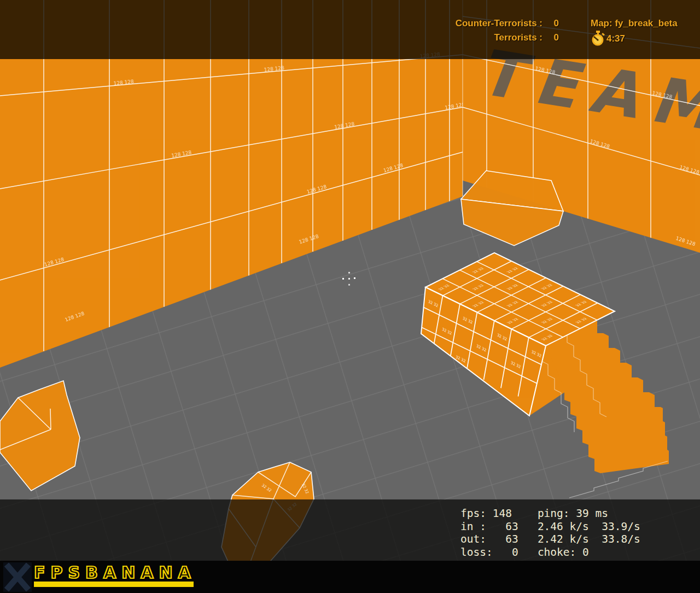 This screenshot has width=700, height=593. Describe the element at coordinates (634, 38) in the screenshot. I see `round-timer-row: 4:37` at that location.